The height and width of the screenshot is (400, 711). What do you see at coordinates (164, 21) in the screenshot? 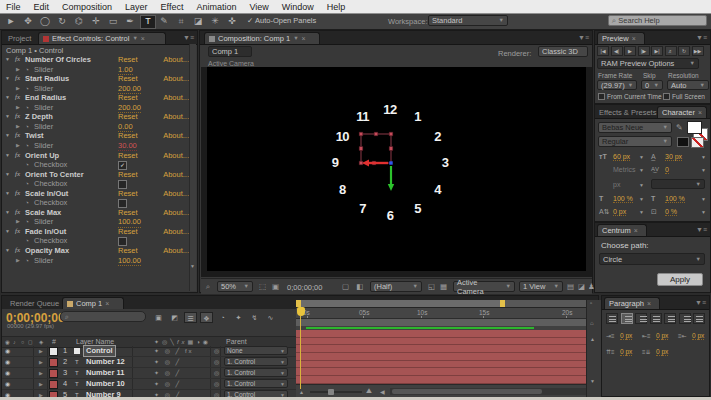
I see `brush-tool: ✎` at bounding box center [164, 21].